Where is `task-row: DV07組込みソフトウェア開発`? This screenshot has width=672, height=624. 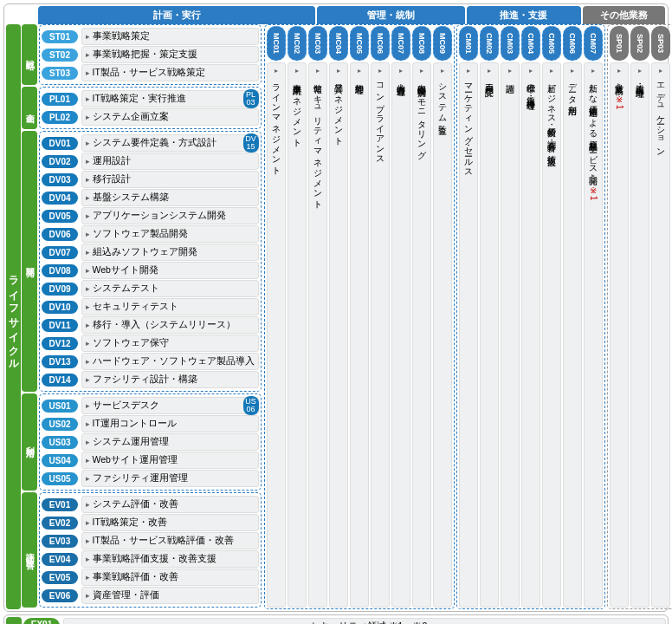
task-row: DV07組込みソフトウェア開発 is located at coordinates (151, 252).